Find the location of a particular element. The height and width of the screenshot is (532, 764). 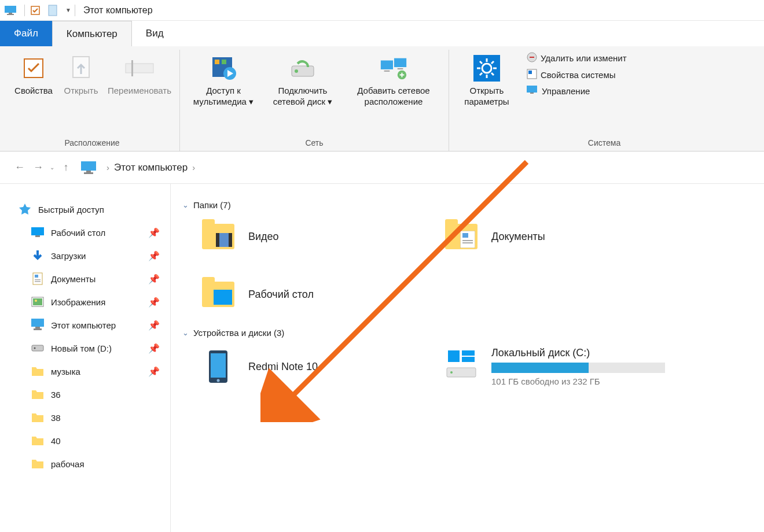

qat-new-icon is located at coordinates (53, 10).